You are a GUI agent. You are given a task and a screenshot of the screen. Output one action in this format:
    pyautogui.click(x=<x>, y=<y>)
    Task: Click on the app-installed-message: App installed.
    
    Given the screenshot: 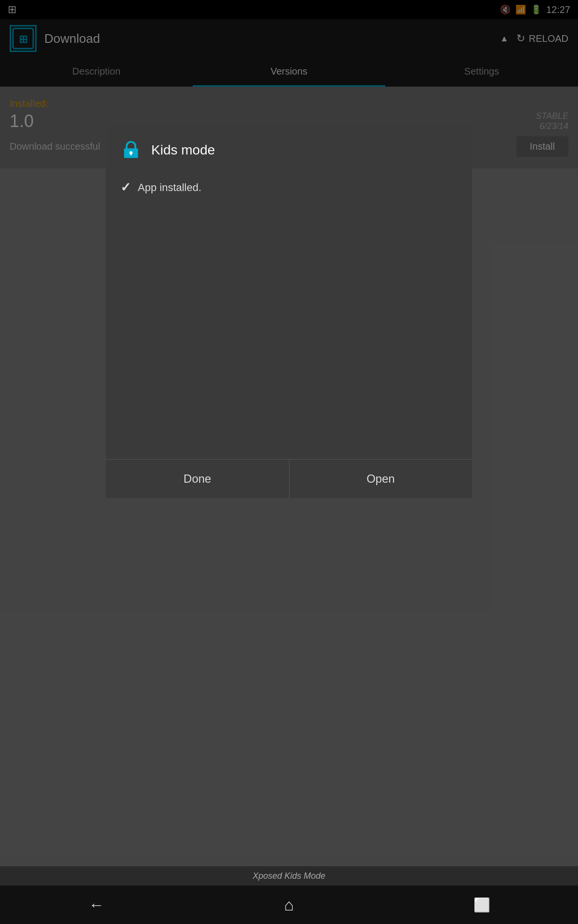 What is the action you would take?
    pyautogui.click(x=170, y=188)
    